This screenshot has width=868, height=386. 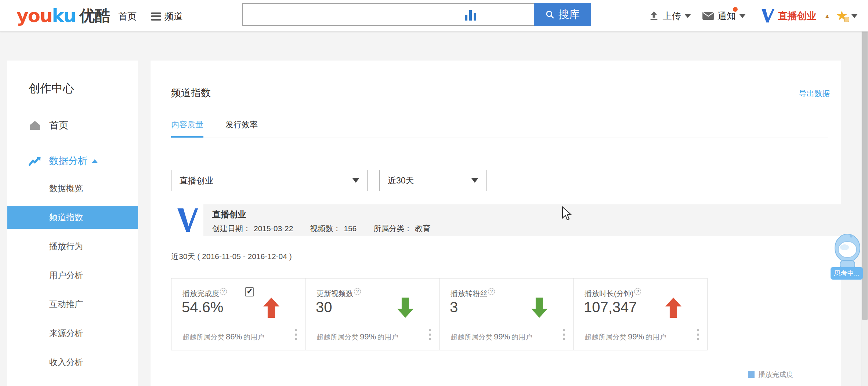 What do you see at coordinates (324, 307) in the screenshot?
I see `metric-value: 30` at bounding box center [324, 307].